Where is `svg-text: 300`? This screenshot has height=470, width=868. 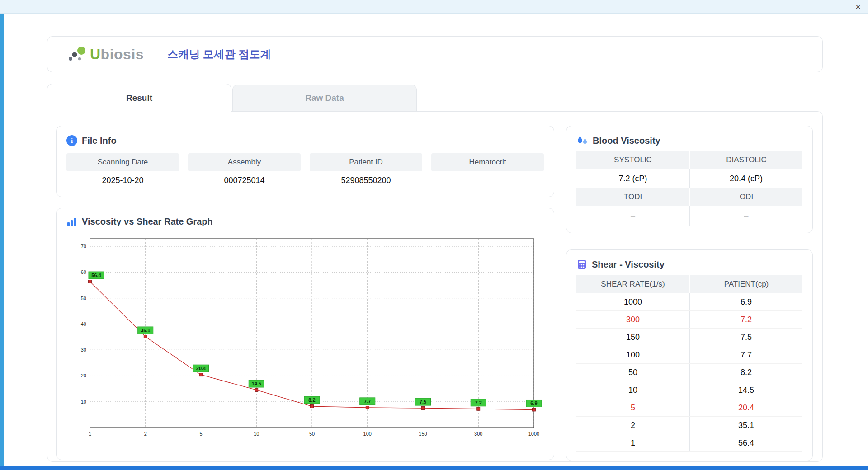
svg-text: 300 is located at coordinates (478, 434).